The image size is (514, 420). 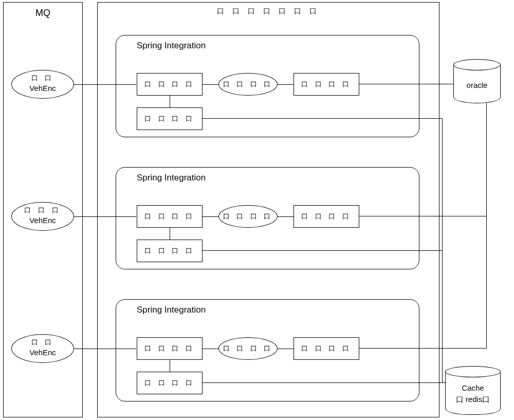 I want to click on si-1-title: Spring Integration, so click(x=171, y=46).